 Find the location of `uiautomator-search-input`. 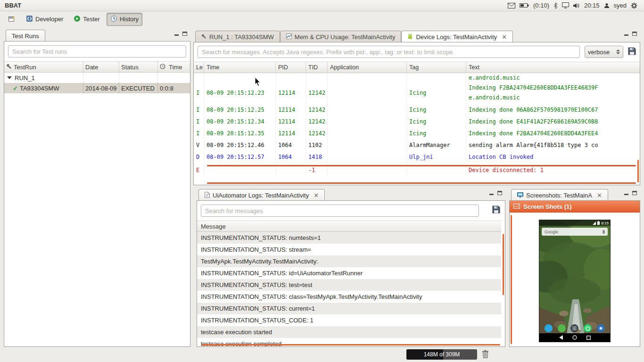

uiautomator-search-input is located at coordinates (340, 211).